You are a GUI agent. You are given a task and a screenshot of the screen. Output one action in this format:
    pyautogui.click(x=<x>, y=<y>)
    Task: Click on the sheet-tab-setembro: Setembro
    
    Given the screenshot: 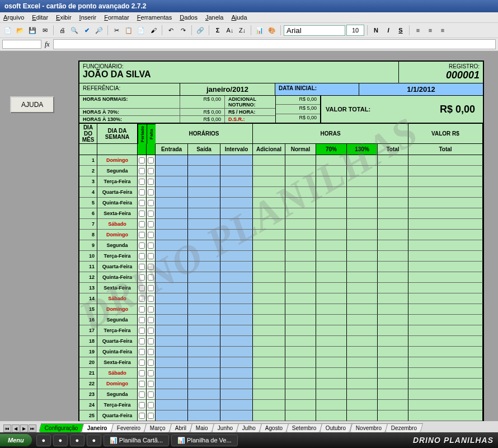 What is the action you would take?
    pyautogui.click(x=304, y=428)
    